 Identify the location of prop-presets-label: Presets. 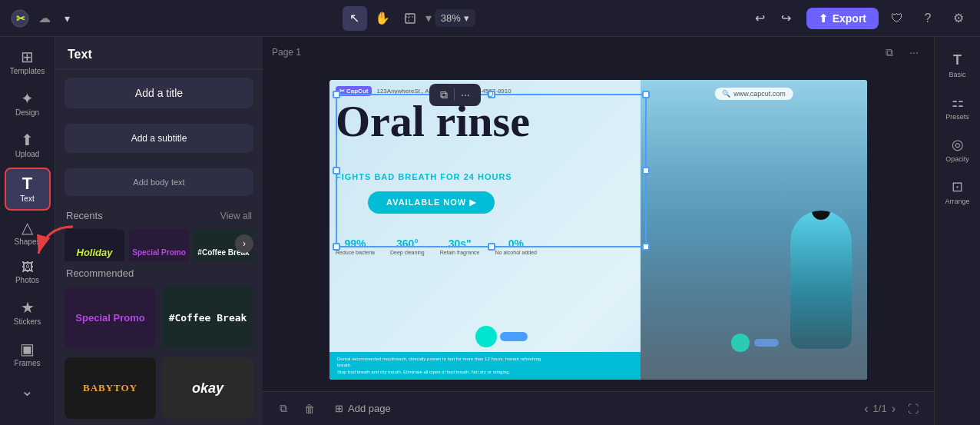
(957, 117).